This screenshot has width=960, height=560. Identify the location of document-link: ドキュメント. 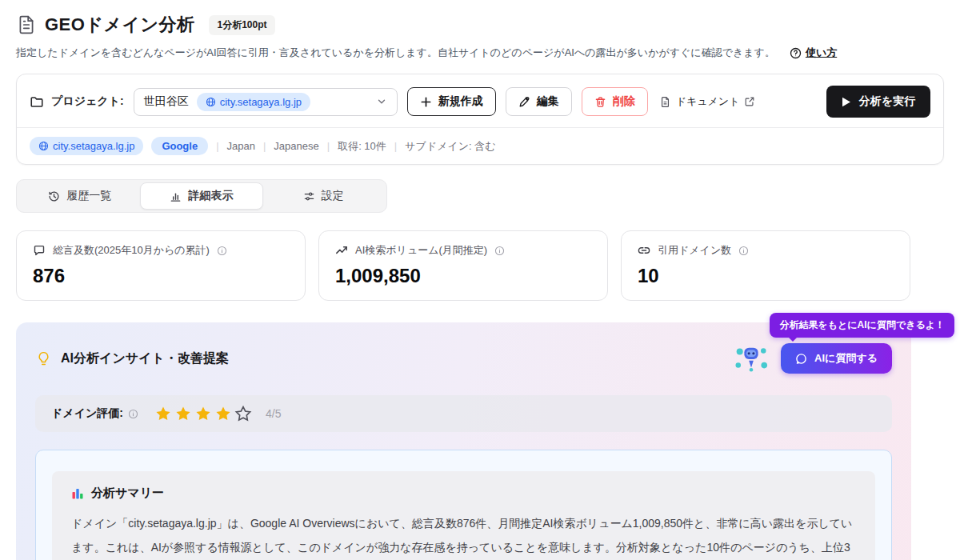
(707, 102).